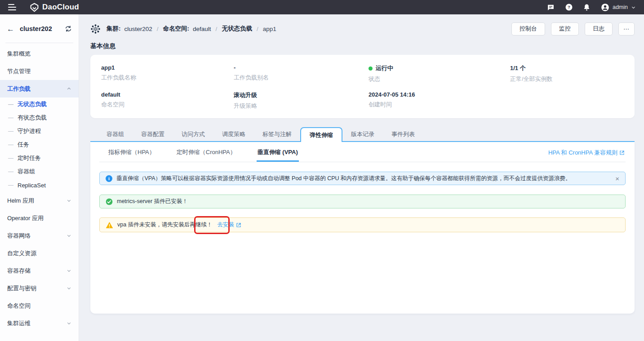  I want to click on field-label: 命名空间, so click(167, 105).